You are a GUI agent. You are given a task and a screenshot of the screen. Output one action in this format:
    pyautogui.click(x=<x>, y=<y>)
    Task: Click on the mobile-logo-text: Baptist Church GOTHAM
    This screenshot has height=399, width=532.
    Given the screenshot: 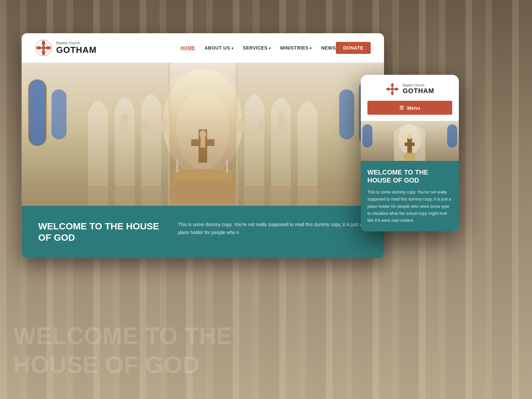 What is the action you would take?
    pyautogui.click(x=418, y=89)
    